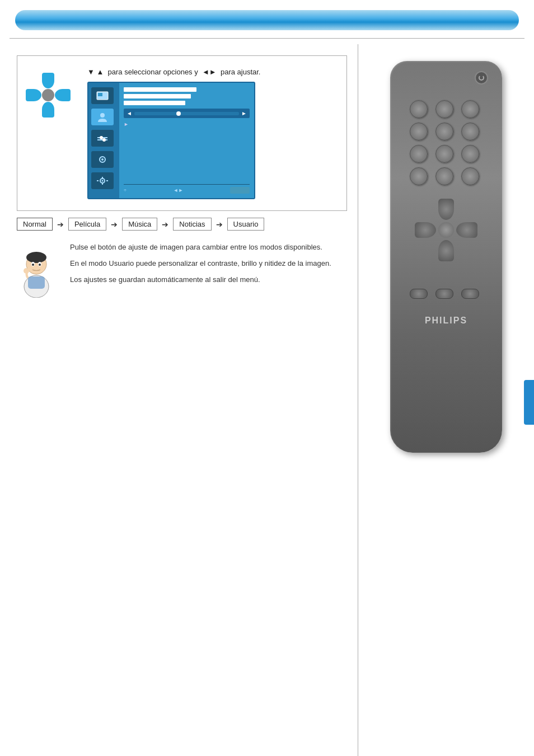  I want to click on osd-left-arrow: ◄, so click(129, 113).